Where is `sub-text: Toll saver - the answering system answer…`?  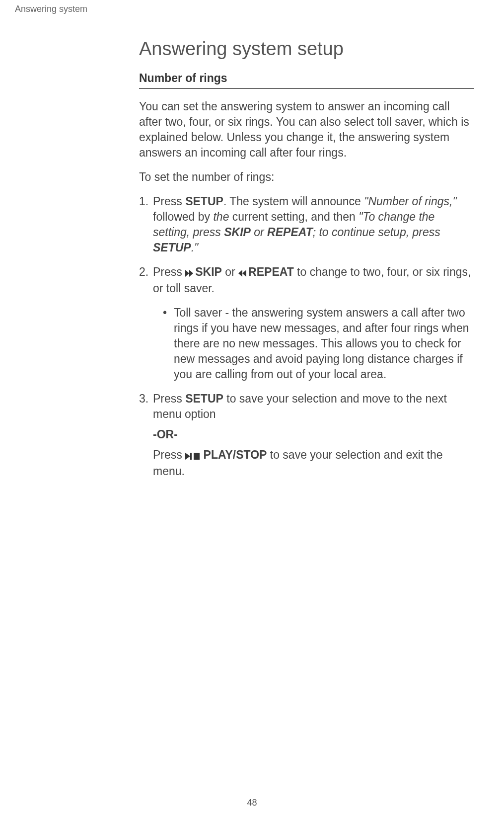
sub-text: Toll saver - the answering system answer… is located at coordinates (322, 343).